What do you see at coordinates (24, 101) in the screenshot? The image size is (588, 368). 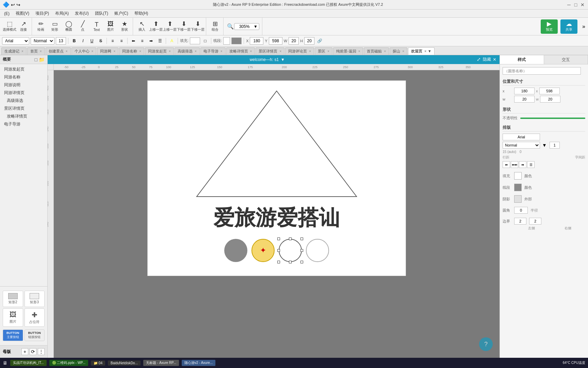 I see `nav-item-advanced: 高级筛选` at bounding box center [24, 101].